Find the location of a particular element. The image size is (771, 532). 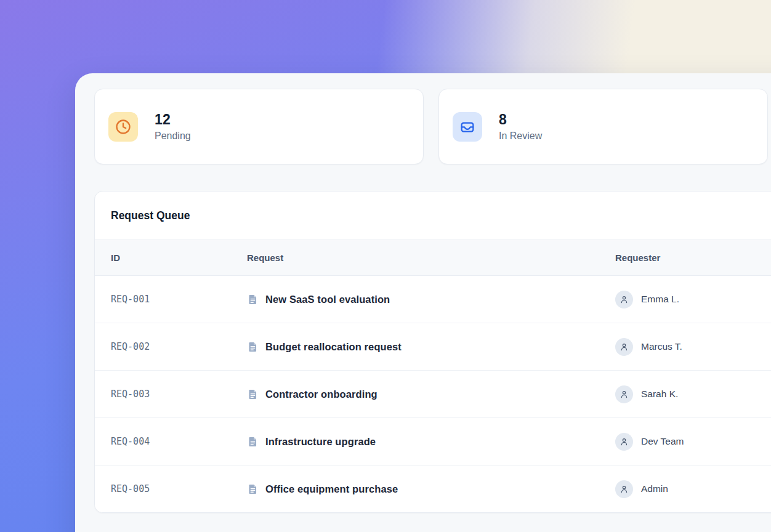

requester-name: Dev Team is located at coordinates (663, 441).